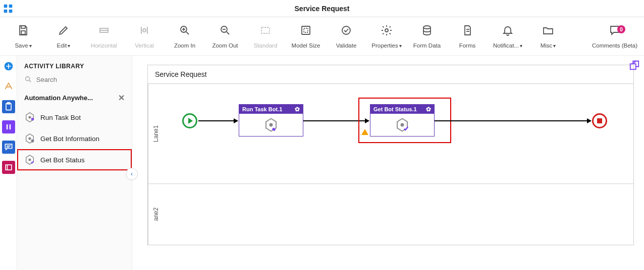 Image resolution: width=644 pixels, height=270 pixels. I want to click on library-heading: ACTIVITY LIBRARY, so click(75, 65).